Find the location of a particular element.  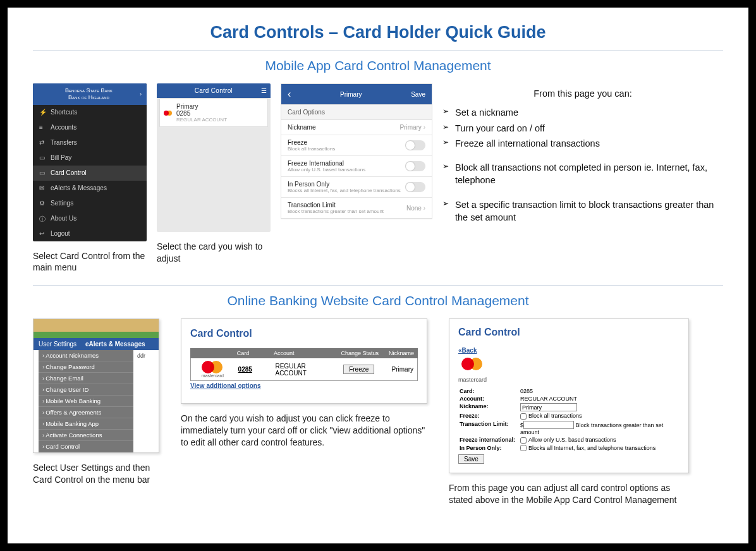

inperson-checkbox is located at coordinates (523, 448).